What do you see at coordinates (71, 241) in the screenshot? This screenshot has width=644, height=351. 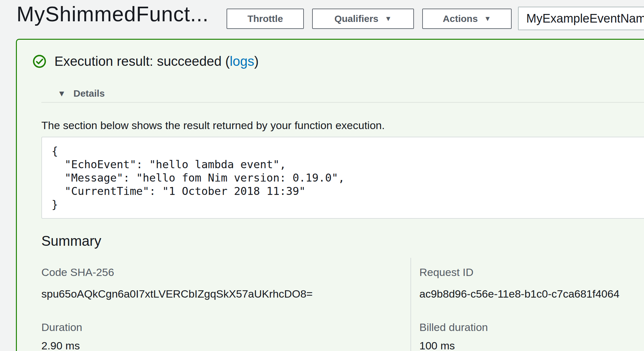 I see `summary-heading: Summary` at bounding box center [71, 241].